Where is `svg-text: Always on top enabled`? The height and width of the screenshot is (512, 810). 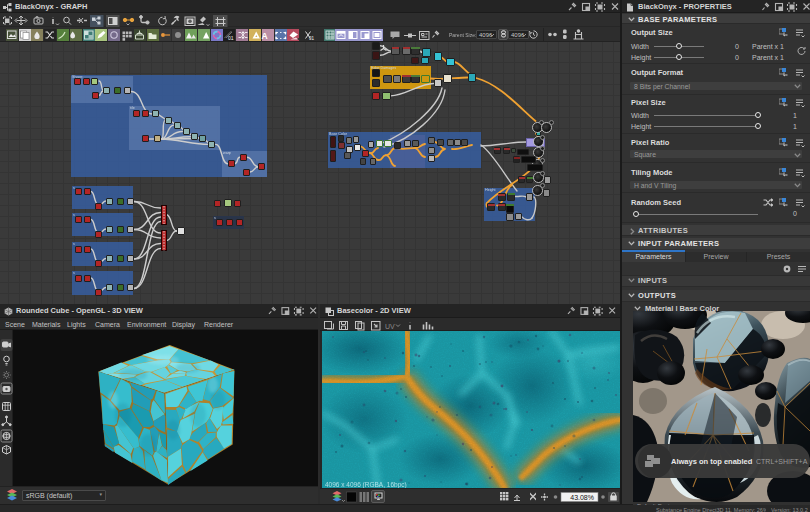 svg-text: Always on top enabled is located at coordinates (712, 462).